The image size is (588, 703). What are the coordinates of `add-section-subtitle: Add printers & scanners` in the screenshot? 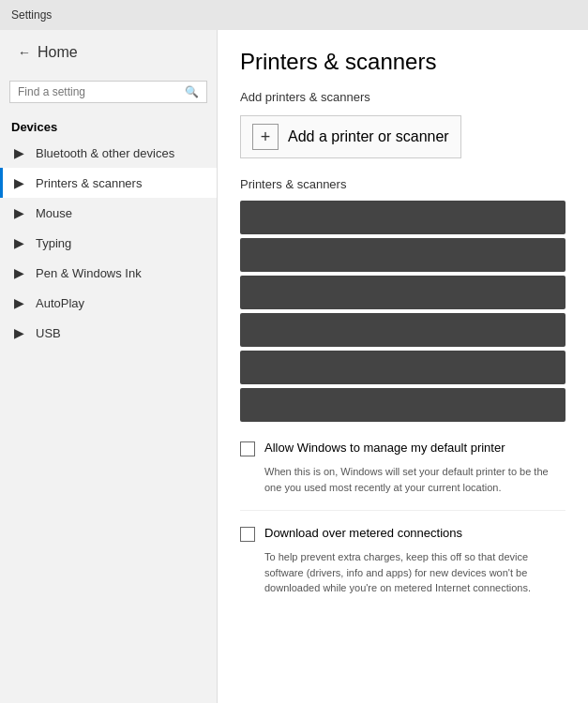 It's located at (403, 97).